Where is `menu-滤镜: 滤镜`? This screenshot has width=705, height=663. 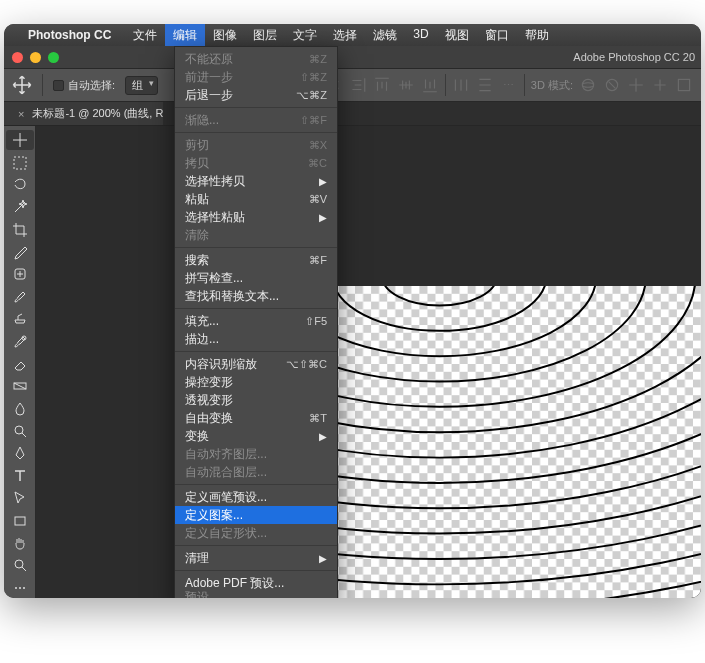 menu-滤镜: 滤镜 is located at coordinates (385, 36).